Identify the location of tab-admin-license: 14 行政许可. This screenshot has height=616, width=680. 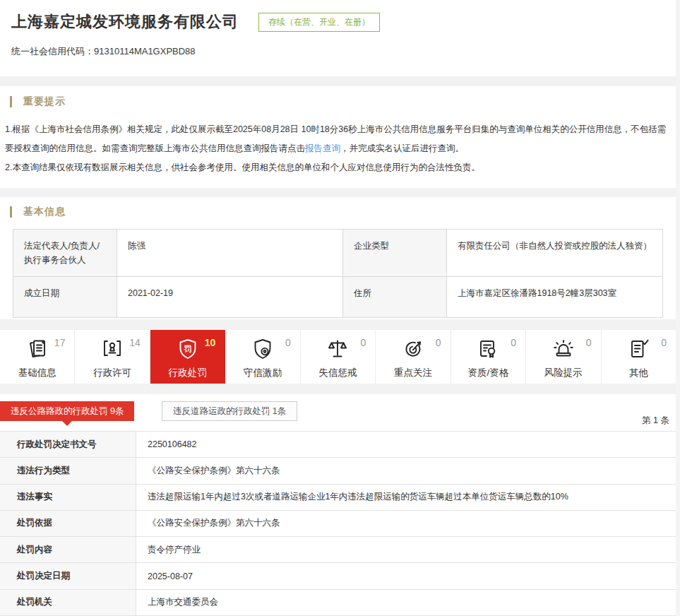
(112, 357).